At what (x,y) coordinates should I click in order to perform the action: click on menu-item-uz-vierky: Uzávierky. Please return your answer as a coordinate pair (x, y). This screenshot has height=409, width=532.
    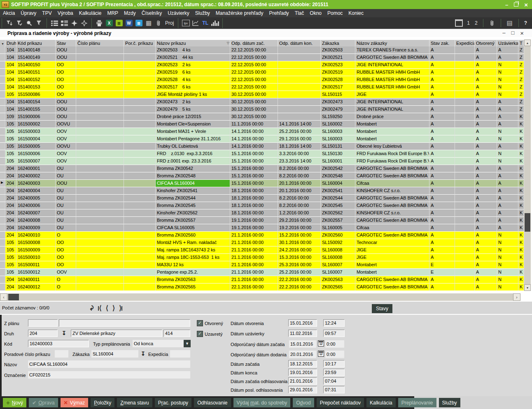
    Looking at the image, I should click on (179, 13).